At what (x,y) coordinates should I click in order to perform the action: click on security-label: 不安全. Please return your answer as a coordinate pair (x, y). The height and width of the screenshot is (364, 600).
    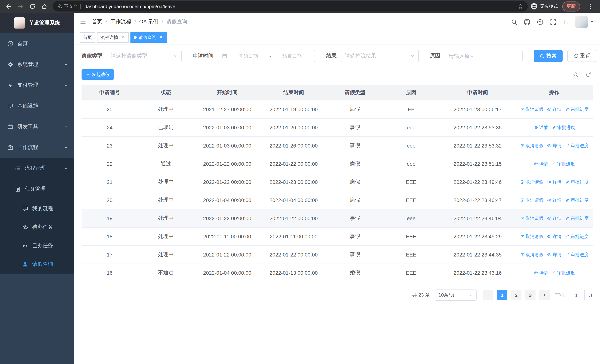
    Looking at the image, I should click on (71, 6).